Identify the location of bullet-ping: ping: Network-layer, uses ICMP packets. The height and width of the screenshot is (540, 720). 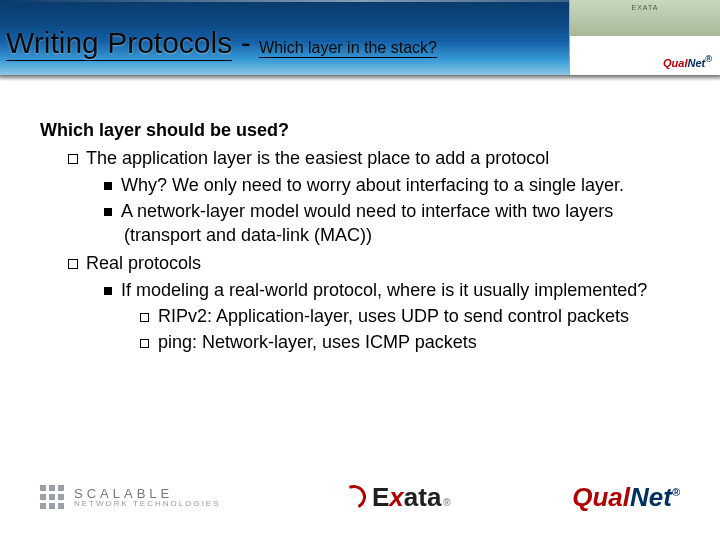
(405, 342).